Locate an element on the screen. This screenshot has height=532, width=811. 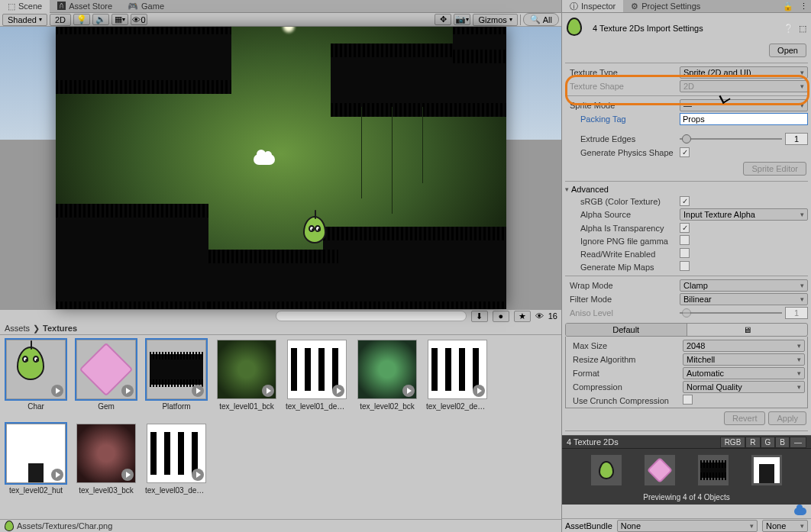
sprite-mode-value: — is located at coordinates (687, 105).